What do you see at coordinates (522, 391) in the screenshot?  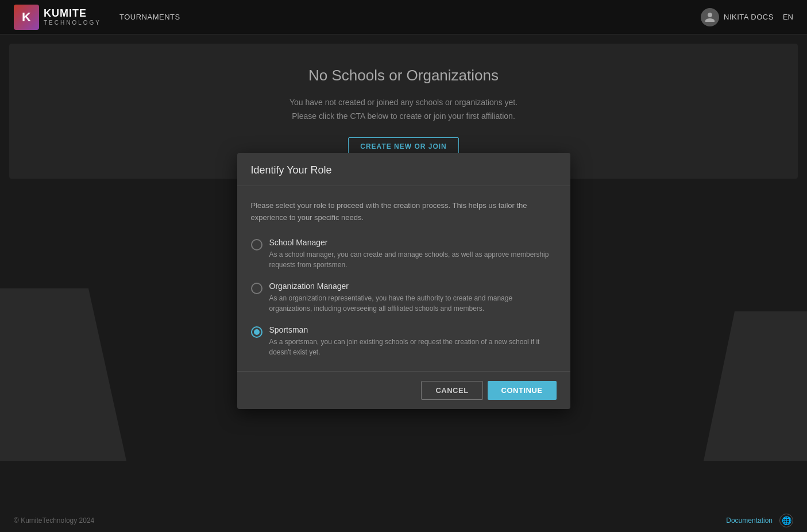 I see `continue-button: CONTINUE` at bounding box center [522, 391].